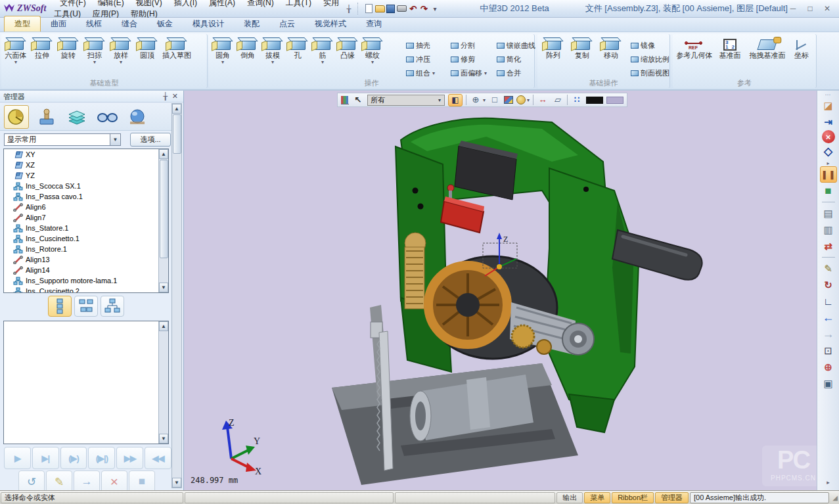 This screenshot has height=504, width=839. Describe the element at coordinates (413, 9) in the screenshot. I see `undo-button: ↶` at that location.